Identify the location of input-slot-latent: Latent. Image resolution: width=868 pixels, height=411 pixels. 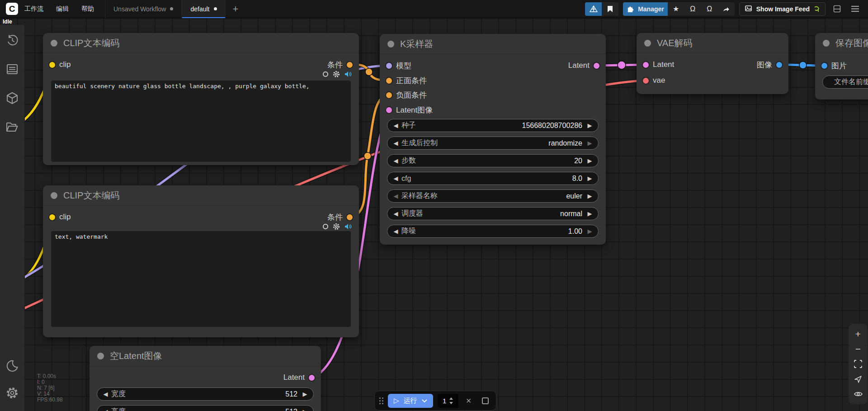
(658, 65).